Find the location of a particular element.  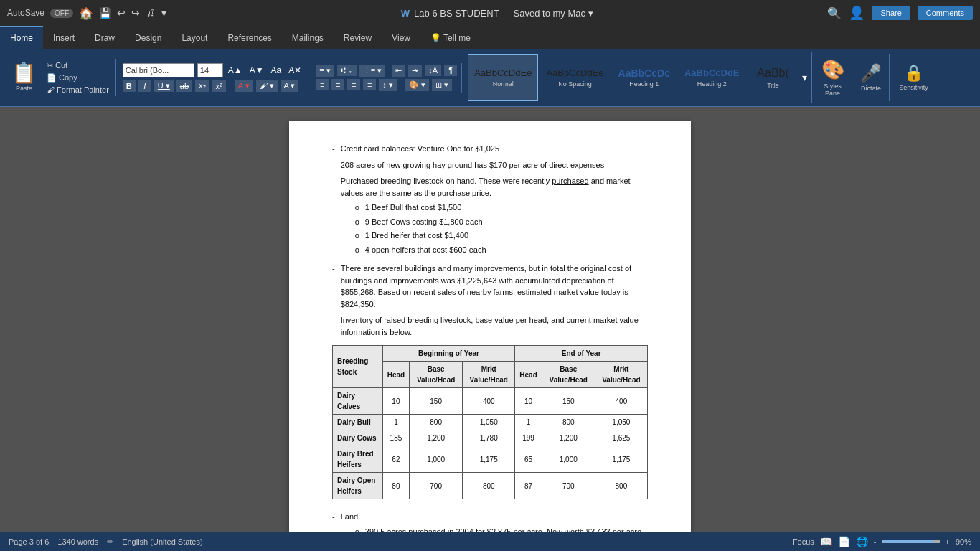

tab-layout: Layout is located at coordinates (194, 37).